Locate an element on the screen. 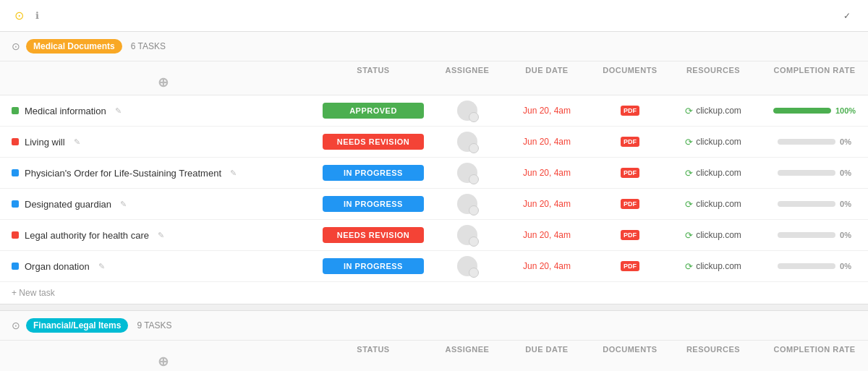 This screenshot has width=868, height=371. task-name: Living will is located at coordinates (45, 142).